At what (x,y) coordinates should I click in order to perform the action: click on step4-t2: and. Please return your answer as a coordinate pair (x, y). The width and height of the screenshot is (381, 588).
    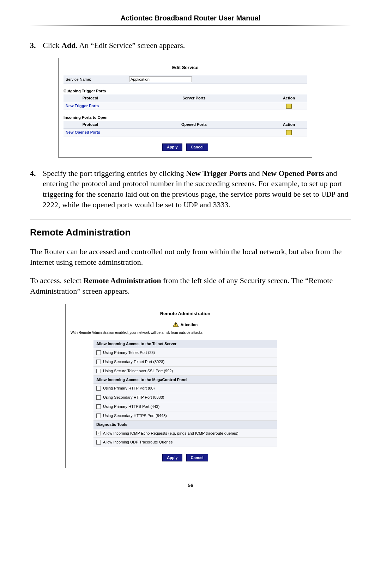
    Looking at the image, I should click on (255, 173).